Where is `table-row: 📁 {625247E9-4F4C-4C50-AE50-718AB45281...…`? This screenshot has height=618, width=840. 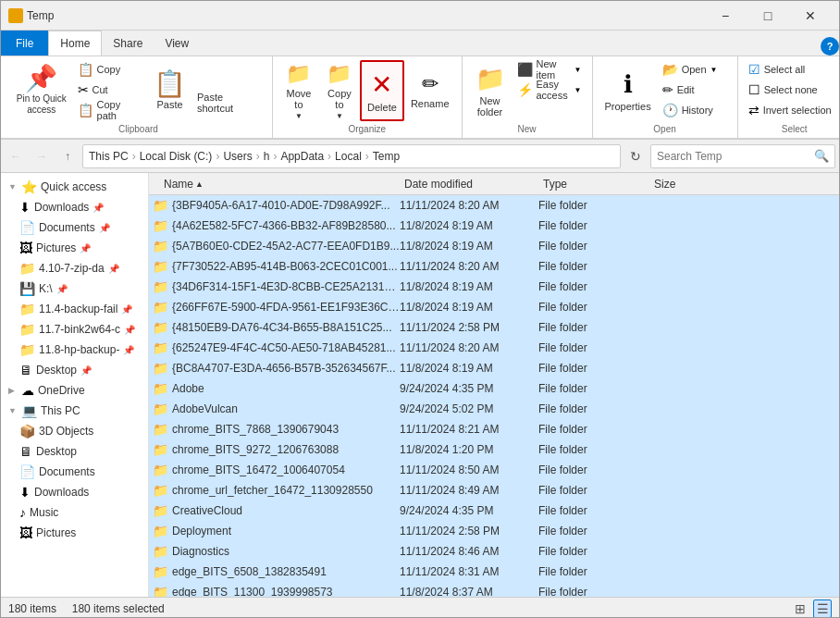
table-row: 📁 {625247E9-4F4C-4C50-AE50-718AB45281...… is located at coordinates (494, 348).